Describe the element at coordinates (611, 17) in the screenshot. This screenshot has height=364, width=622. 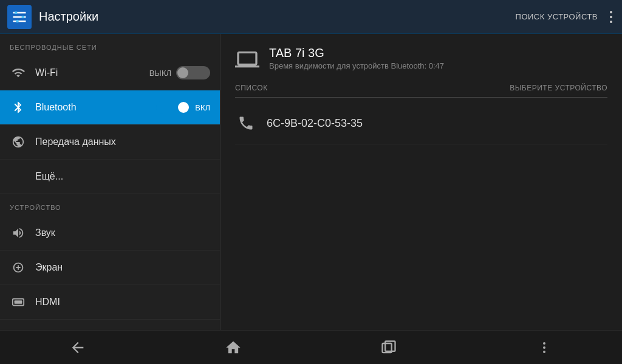
I see `more-options-button` at that location.